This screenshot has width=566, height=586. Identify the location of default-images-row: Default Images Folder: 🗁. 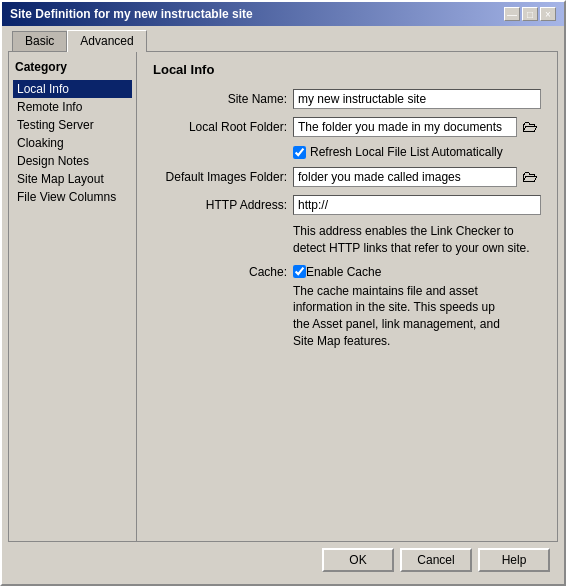
(347, 177).